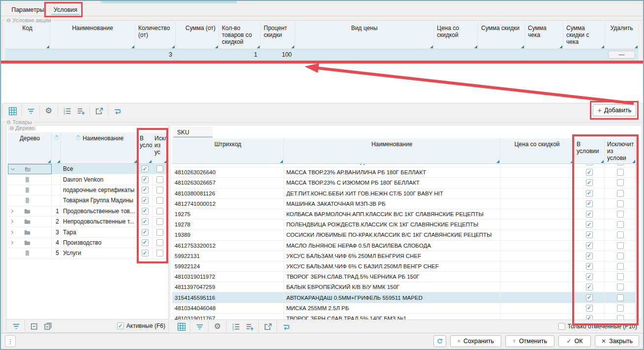 The image size is (644, 350). Describe the element at coordinates (228, 287) in the screenshot. I see `sku-barcode: 4811397047259` at that location.